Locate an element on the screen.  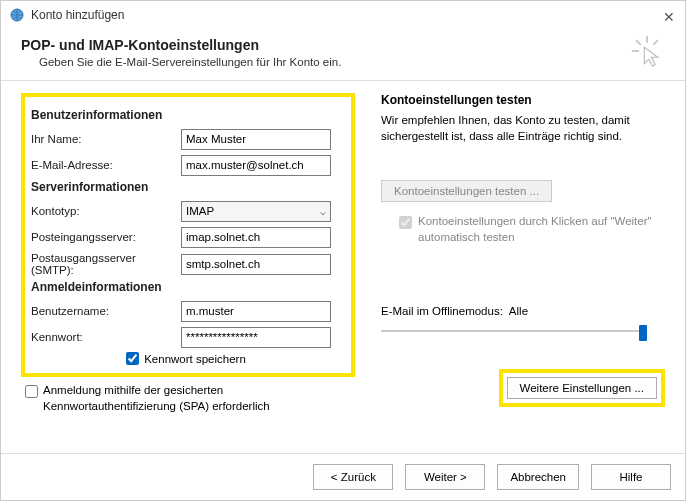
email-input is located at coordinates (256, 166).